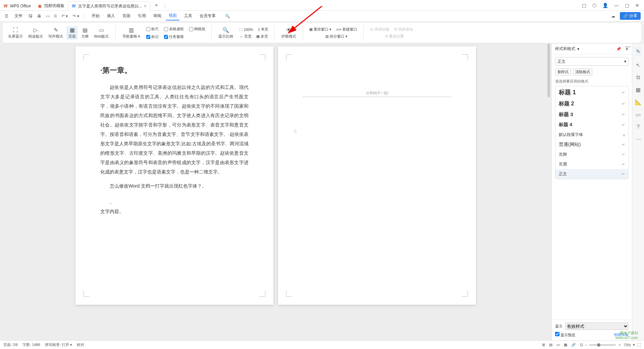  What do you see at coordinates (592, 164) in the screenshot?
I see `style-item: 页眉↵` at bounding box center [592, 164].